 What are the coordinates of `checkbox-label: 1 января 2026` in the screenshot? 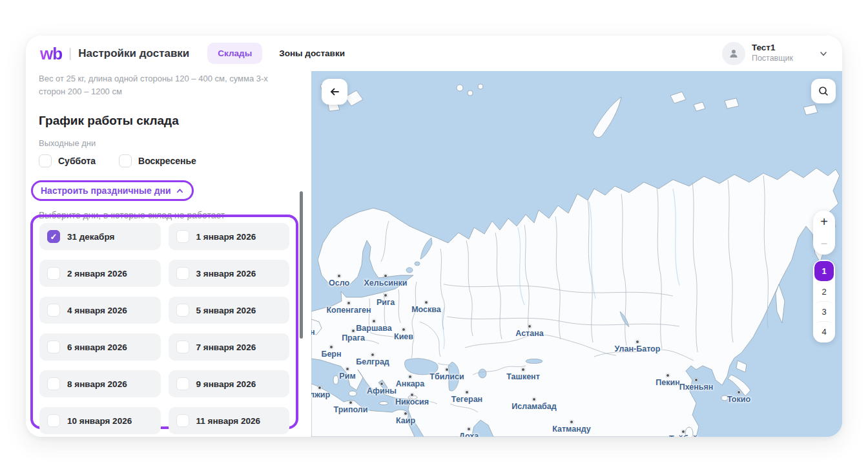 It's located at (226, 236).